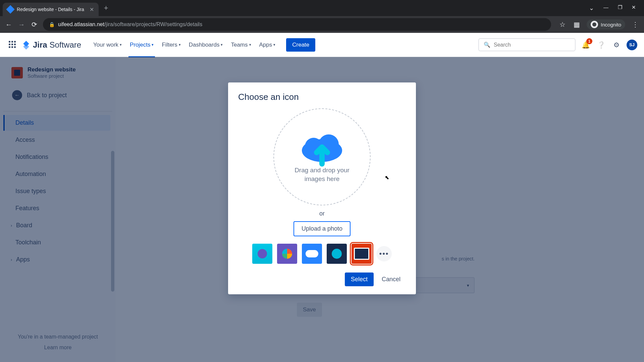 Image resolution: width=644 pixels, height=362 pixels. Describe the element at coordinates (322, 214) in the screenshot. I see `or-divider: or` at that location.